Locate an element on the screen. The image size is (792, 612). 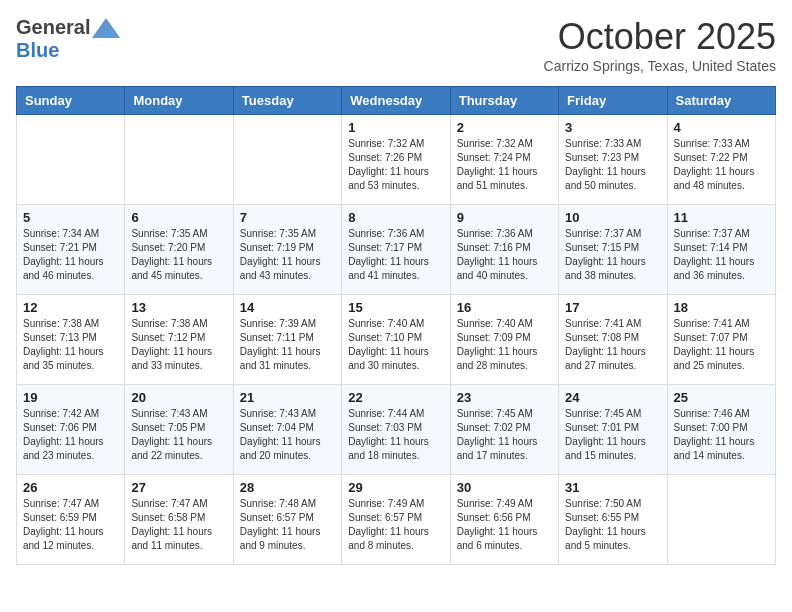
day-number: 11 is located at coordinates (722, 218).